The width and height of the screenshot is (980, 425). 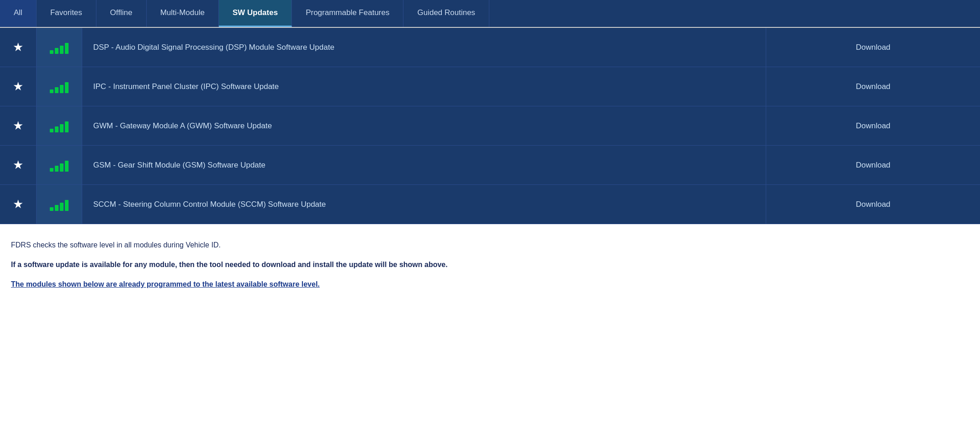 What do you see at coordinates (424, 47) in the screenshot?
I see `row-label: DSP - Audio Digital Signal Processing (D…` at bounding box center [424, 47].